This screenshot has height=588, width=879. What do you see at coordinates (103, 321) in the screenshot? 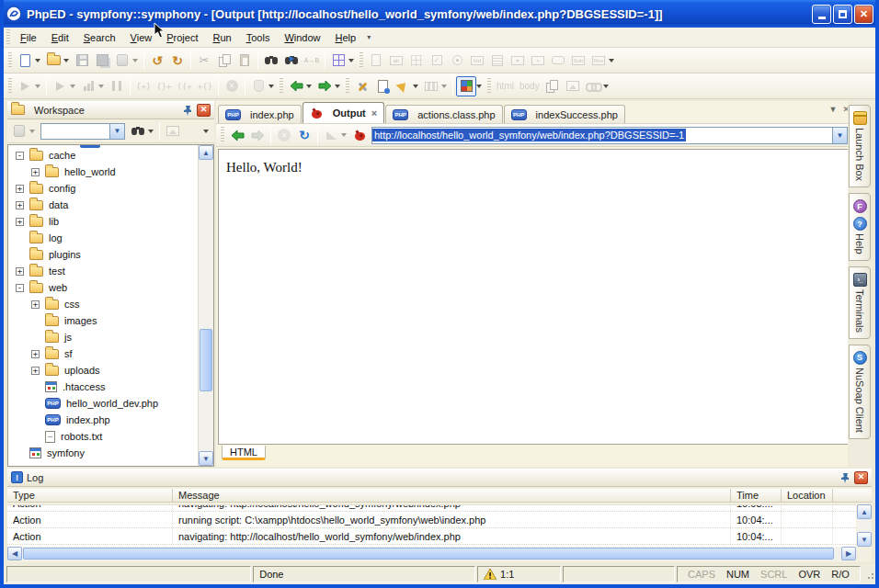
I see `tree-item: images` at bounding box center [103, 321].